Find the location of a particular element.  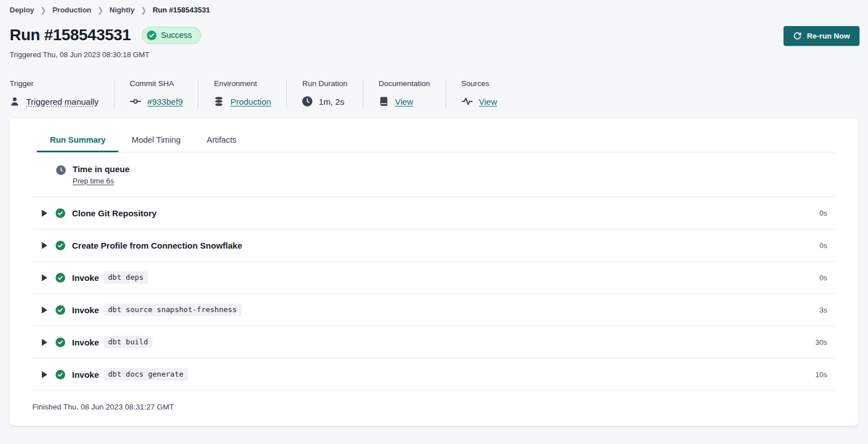

breadcrumb: Deploy ❯ Production ❯ Nightly ❯ Run #158… is located at coordinates (434, 10).